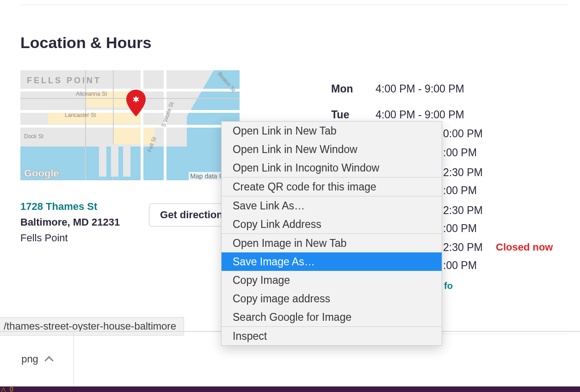 This screenshot has width=580, height=392. I want to click on download-filename-fragment: png, so click(30, 359).